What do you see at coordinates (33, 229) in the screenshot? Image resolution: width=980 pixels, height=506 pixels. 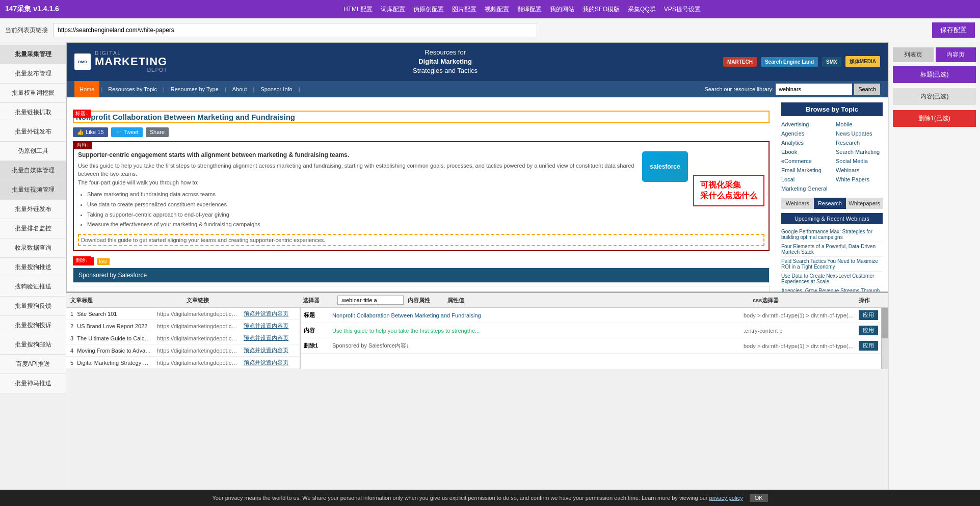 I see `sidebar-item-9: 批量排名监控` at bounding box center [33, 229].